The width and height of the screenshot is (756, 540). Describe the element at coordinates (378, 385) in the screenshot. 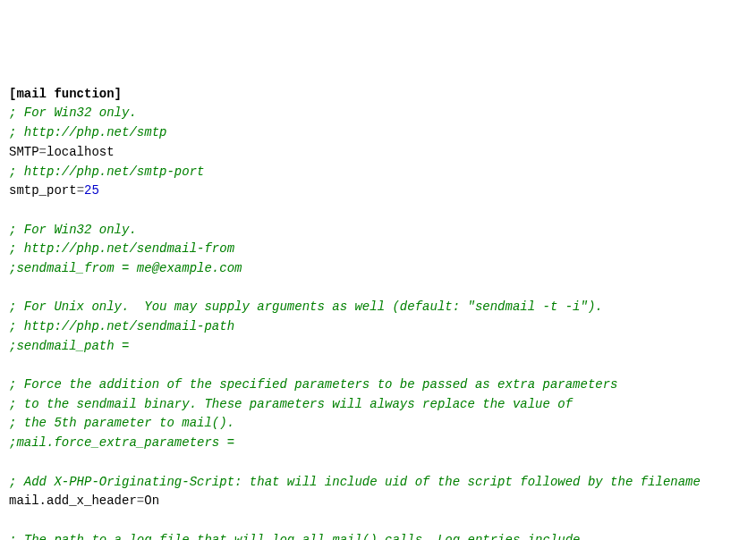

I see `code-line: ; Force the addition of the specified pa…` at that location.